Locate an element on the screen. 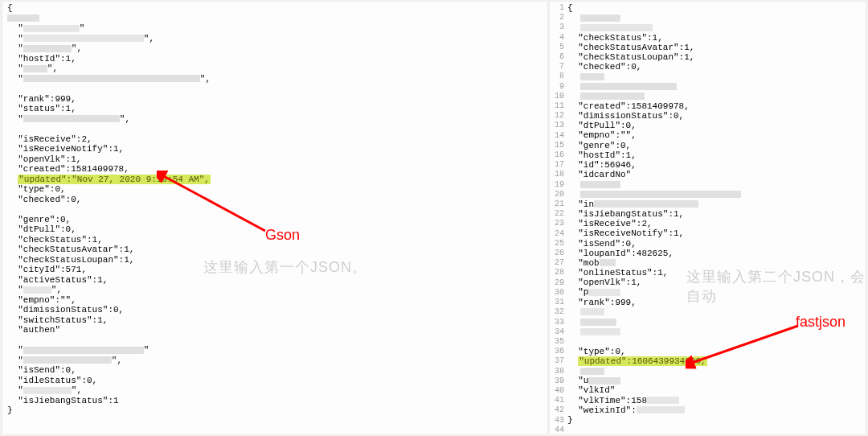 This screenshot has height=436, width=868. code-line: "updated":"Nov 27, 2020 9:18:54 AM", is located at coordinates (109, 180).